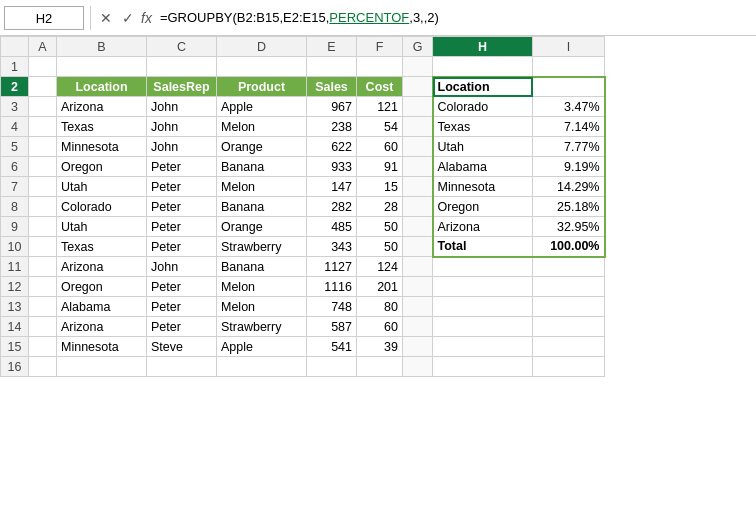  What do you see at coordinates (182, 47) in the screenshot?
I see `col-header-c: C` at bounding box center [182, 47].